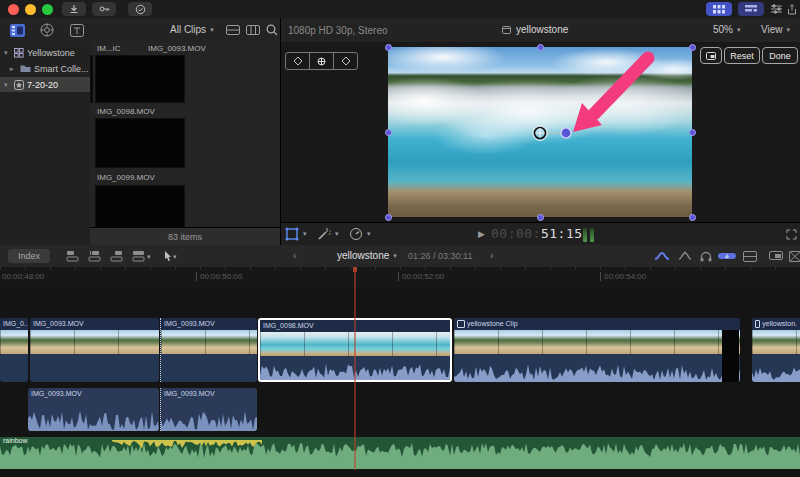 This screenshot has width=800, height=477. What do you see at coordinates (776, 30) in the screenshot?
I see `view-dropdown: View ▾` at bounding box center [776, 30].